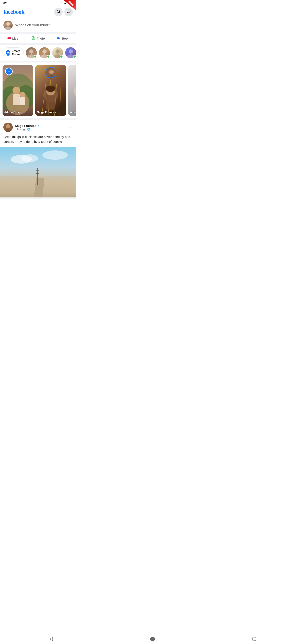  I want to click on amelie-story-name: Amelie Gri..., so click(73, 112).